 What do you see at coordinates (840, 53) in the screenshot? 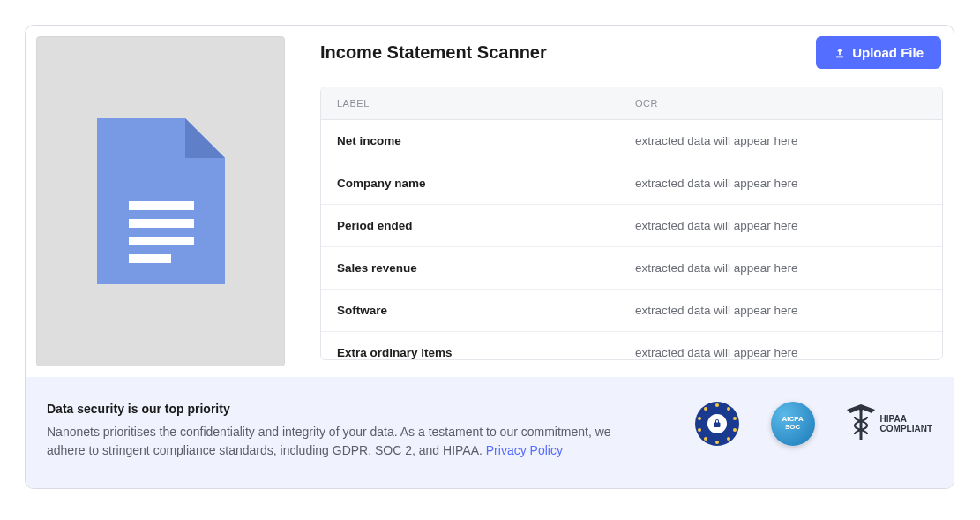
I see `upload-icon` at bounding box center [840, 53].